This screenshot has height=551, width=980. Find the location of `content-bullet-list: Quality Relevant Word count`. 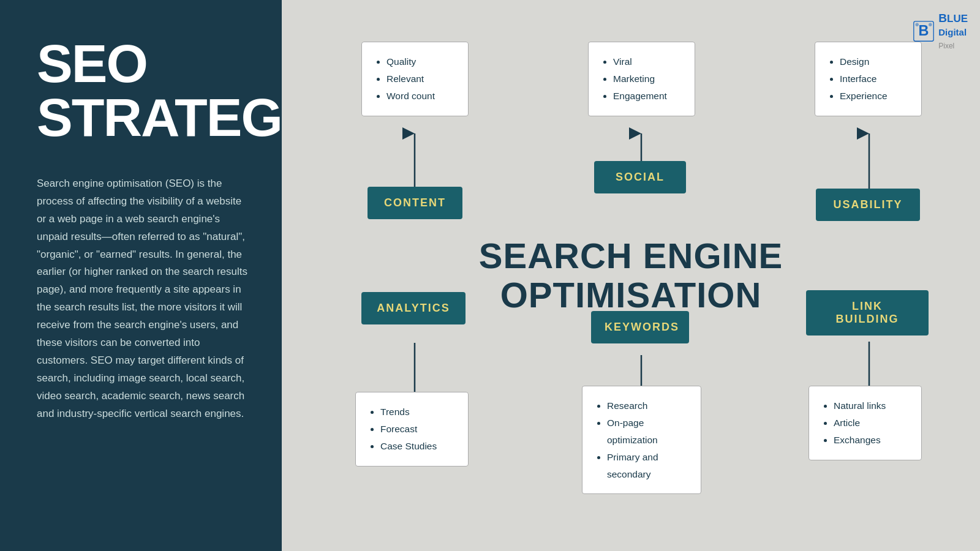

content-bullet-list: Quality Relevant Word count is located at coordinates (415, 79).